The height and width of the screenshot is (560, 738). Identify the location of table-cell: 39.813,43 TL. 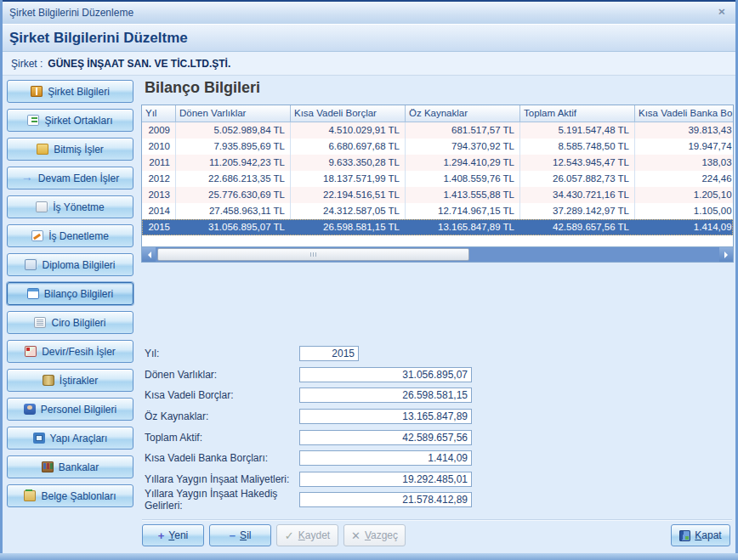
(684, 131).